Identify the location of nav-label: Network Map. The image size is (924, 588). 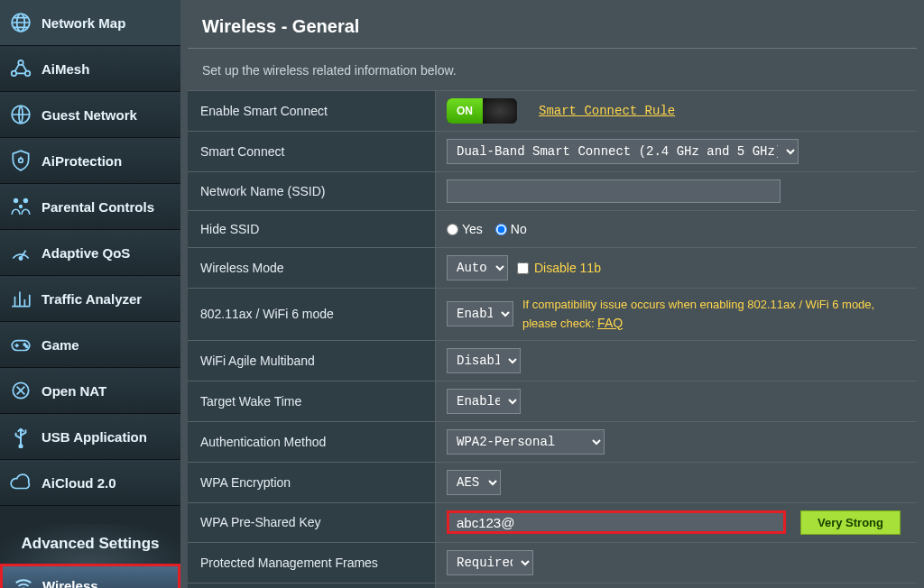
(83, 23).